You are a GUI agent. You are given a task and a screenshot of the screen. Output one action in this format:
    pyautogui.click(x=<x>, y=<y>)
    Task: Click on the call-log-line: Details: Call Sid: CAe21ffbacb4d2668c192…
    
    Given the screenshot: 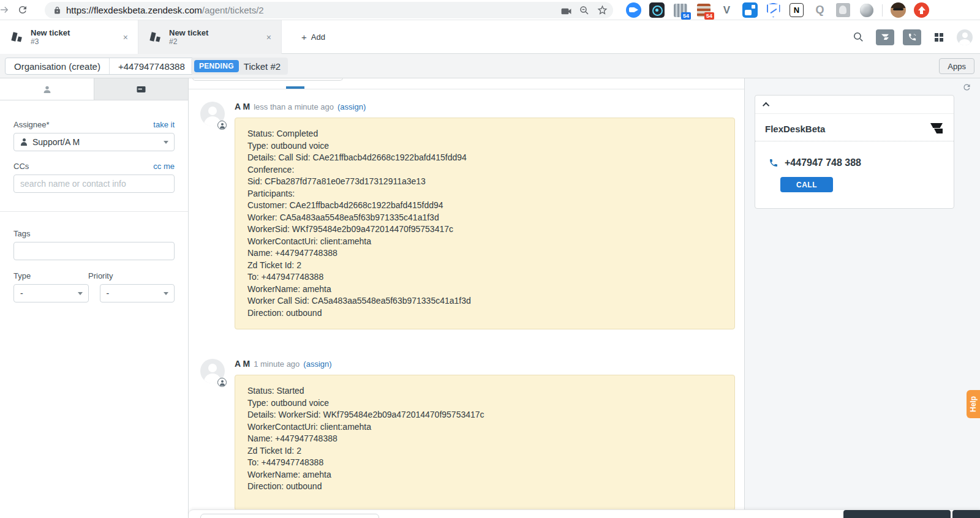 What is the action you would take?
    pyautogui.click(x=485, y=158)
    